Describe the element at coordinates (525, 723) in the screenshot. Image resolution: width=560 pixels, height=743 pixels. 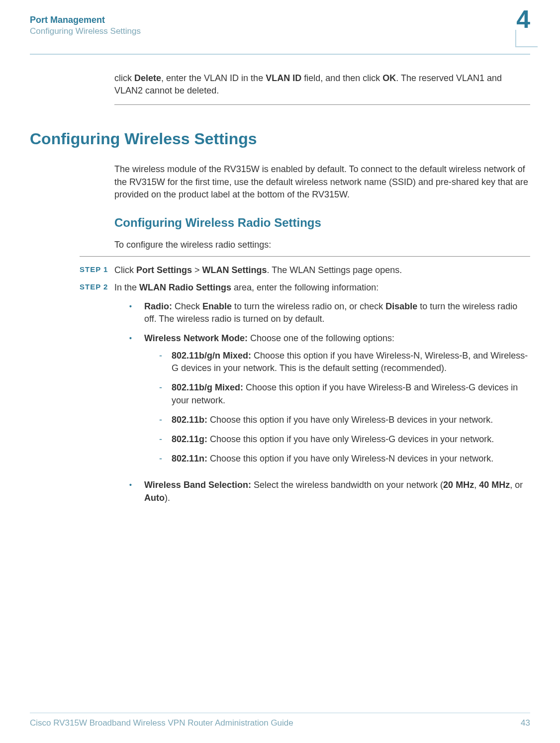
I see `footer-page-number: 43` at that location.